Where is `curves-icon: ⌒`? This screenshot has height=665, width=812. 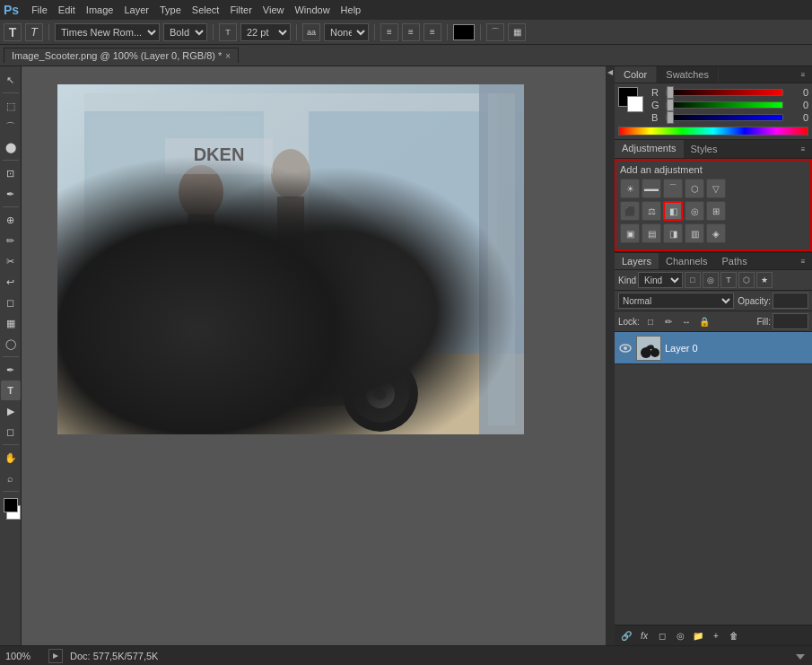 curves-icon: ⌒ is located at coordinates (673, 188).